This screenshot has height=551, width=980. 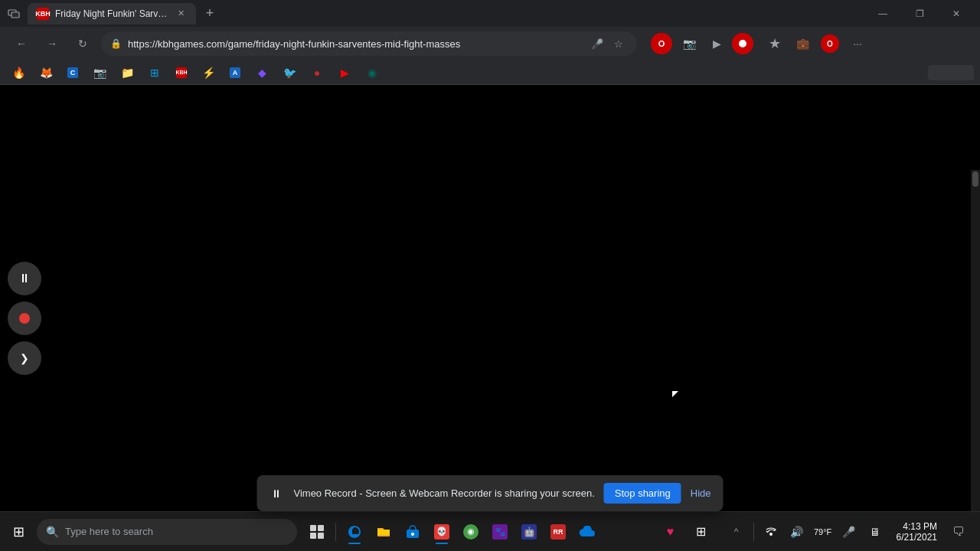 What do you see at coordinates (24, 318) in the screenshot?
I see `record-button` at bounding box center [24, 318].